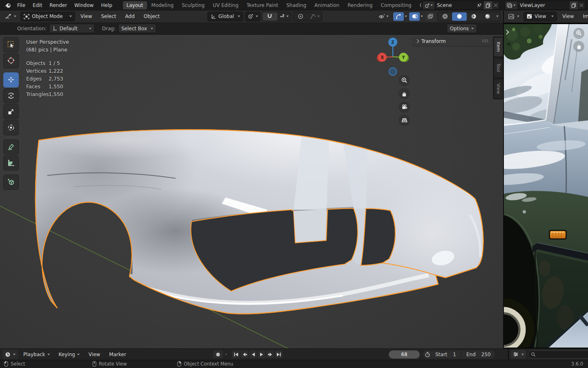  Describe the element at coordinates (452, 41) in the screenshot. I see `transform-panel-header: Transform` at that location.